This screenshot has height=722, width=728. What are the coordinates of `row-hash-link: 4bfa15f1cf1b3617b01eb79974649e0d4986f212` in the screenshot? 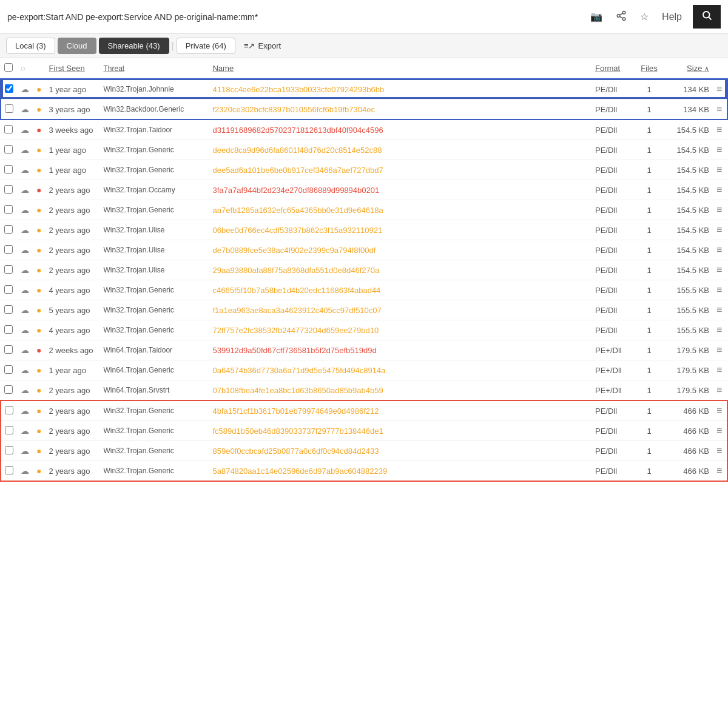 It's located at (295, 411).